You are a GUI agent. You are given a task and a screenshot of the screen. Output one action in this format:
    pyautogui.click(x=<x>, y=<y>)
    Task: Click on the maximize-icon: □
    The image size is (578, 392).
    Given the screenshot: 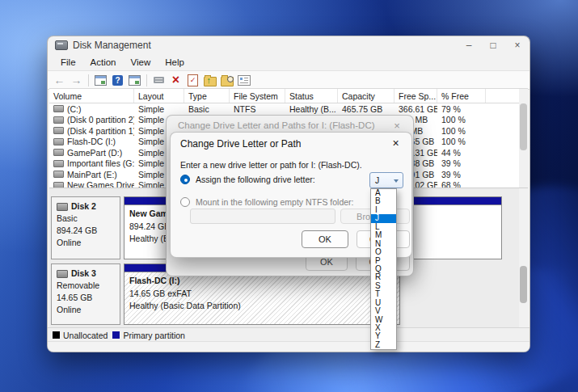 What is the action you would take?
    pyautogui.click(x=493, y=45)
    